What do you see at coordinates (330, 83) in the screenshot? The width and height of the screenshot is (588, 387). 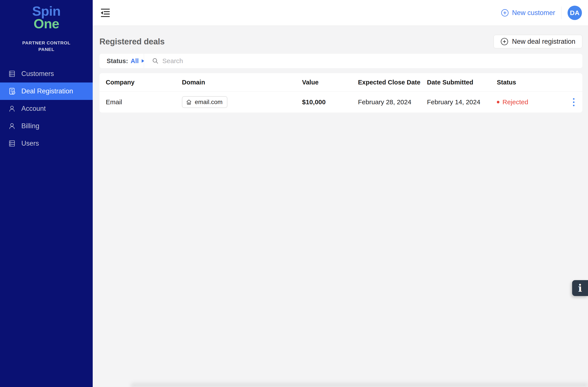 I see `column-header-value: Value` at bounding box center [330, 83].